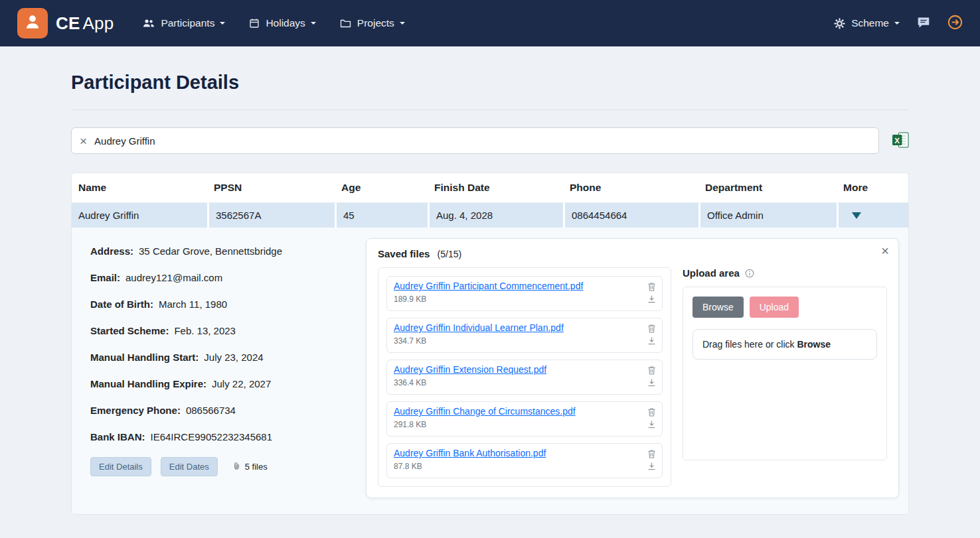 The image size is (980, 538). Describe the element at coordinates (490, 215) in the screenshot. I see `table-row: Audrey Griffin 3562567A 45 Aug. 4, 2028 …` at that location.